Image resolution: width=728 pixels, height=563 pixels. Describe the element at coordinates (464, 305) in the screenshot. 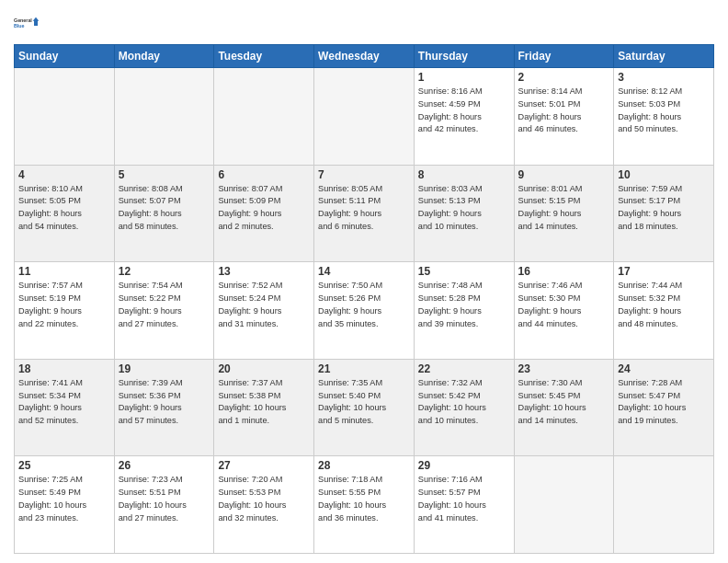

I see `day-info: Sunrise: 7:48 AM Sunset: 5:28 PM Dayligh…` at that location.